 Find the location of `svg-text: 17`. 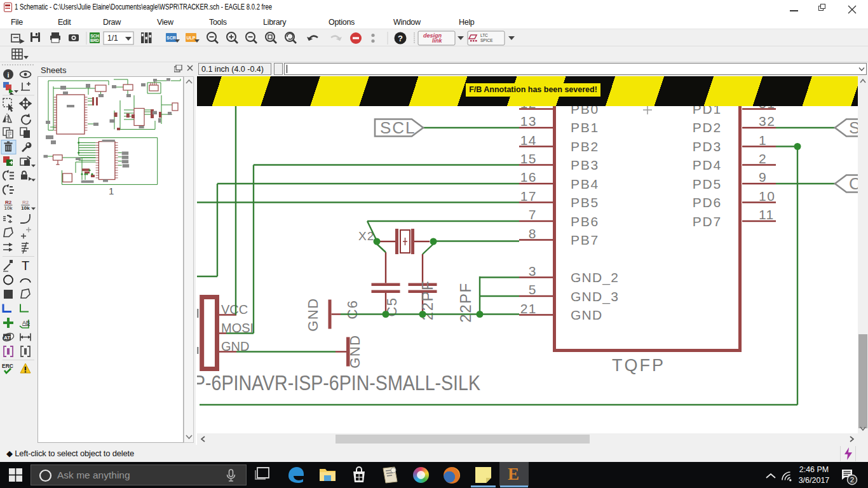

svg-text: 17 is located at coordinates (529, 196).